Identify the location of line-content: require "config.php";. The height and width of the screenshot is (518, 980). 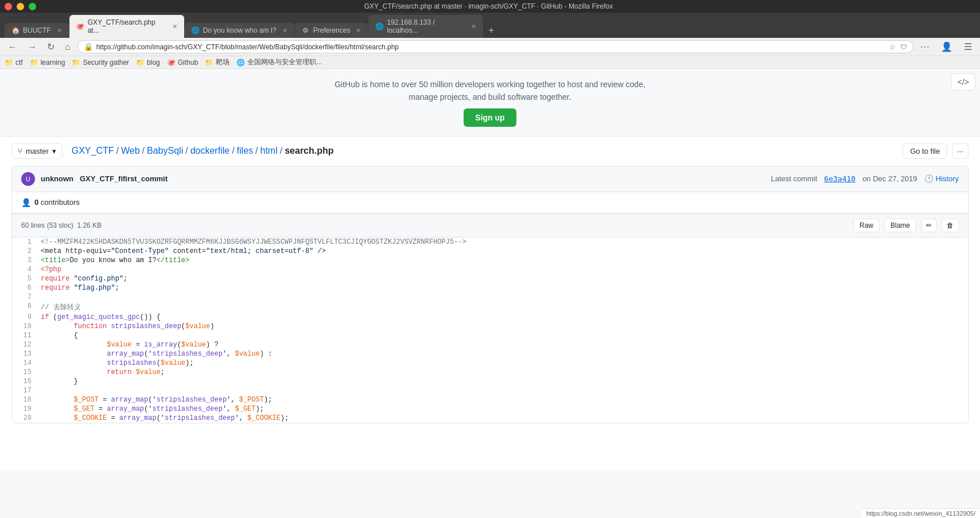
(504, 279).